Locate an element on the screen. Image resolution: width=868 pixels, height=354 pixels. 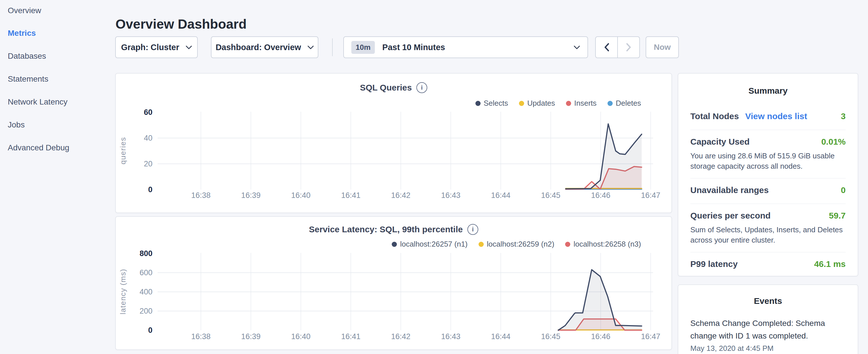
svg-text: 800 is located at coordinates (146, 253).